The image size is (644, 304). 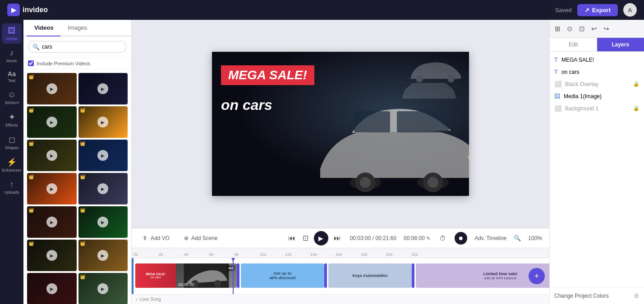 What do you see at coordinates (306, 238) in the screenshot?
I see `screenshot-button: ⊡` at bounding box center [306, 238].